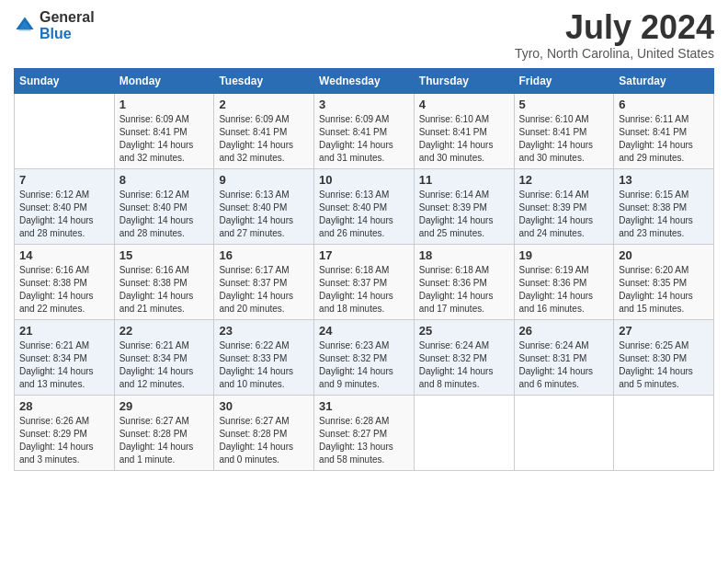 The image size is (728, 563). What do you see at coordinates (64, 180) in the screenshot?
I see `day-number: 7` at bounding box center [64, 180].